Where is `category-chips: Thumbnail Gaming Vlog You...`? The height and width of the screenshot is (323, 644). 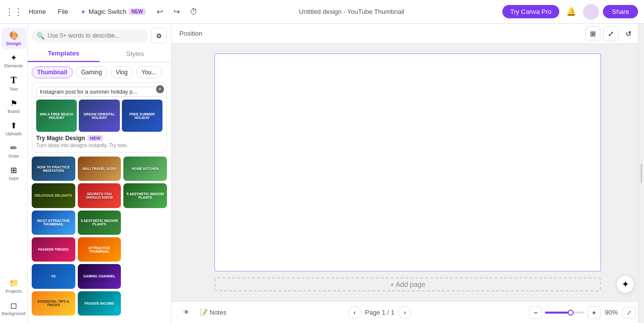 category-chips: Thumbnail Gaming Vlog You... is located at coordinates (99, 72).